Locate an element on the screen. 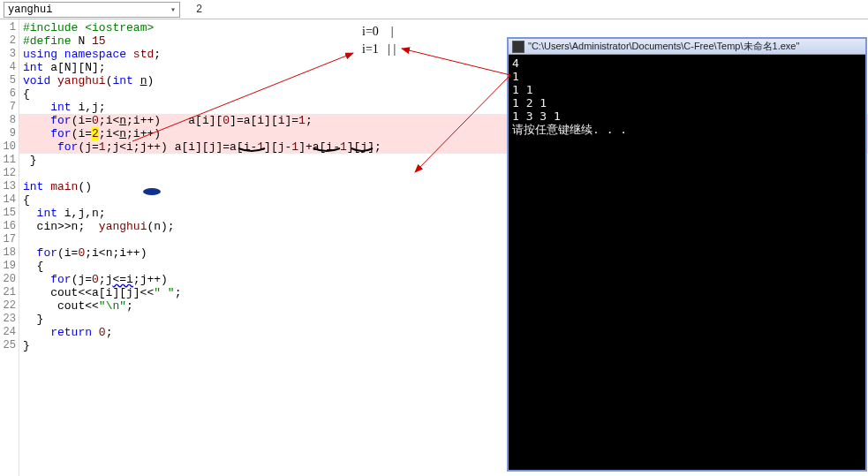 This screenshot has width=868, height=476. function-combo: yanghui is located at coordinates (92, 10).